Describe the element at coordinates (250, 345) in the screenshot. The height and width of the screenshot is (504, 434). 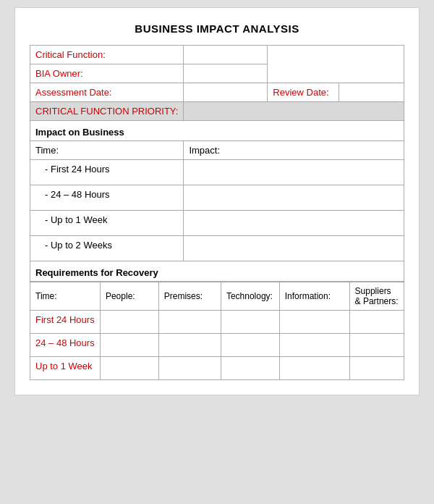
I see `recovery-row-1-technology` at that location.